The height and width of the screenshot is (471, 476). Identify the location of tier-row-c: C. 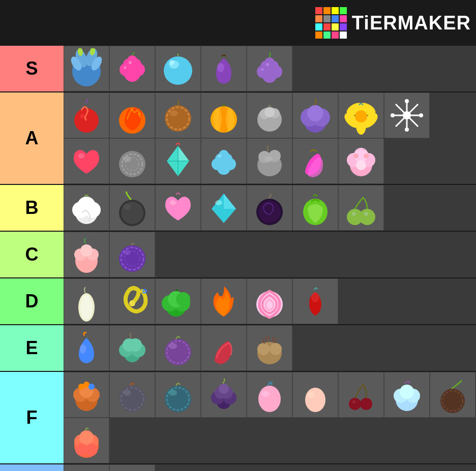
(238, 255).